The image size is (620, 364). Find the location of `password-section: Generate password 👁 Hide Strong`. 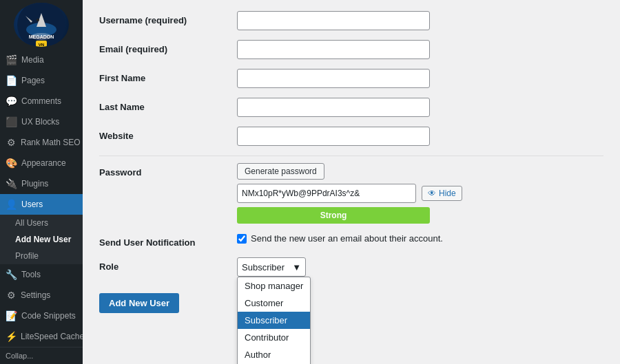

password-section: Generate password 👁 Hide Strong is located at coordinates (420, 193).